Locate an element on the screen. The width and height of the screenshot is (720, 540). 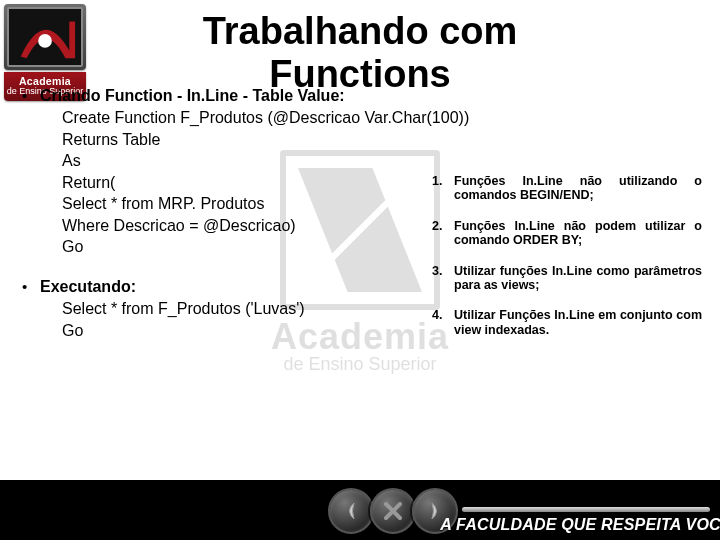
note-item: 1. Funções In.Line não utilizando o coma… is located at coordinates (567, 188).